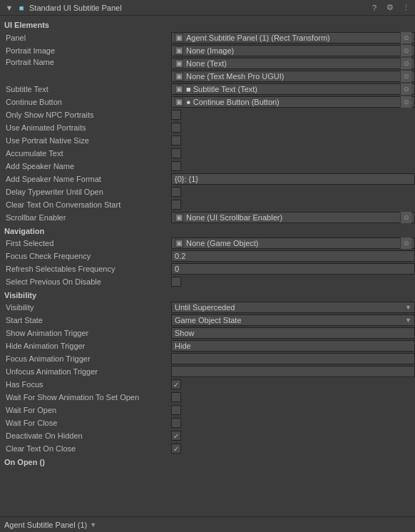 This screenshot has width=415, height=532. What do you see at coordinates (20, 295) in the screenshot?
I see `visibility-label: Visibility` at bounding box center [20, 295].